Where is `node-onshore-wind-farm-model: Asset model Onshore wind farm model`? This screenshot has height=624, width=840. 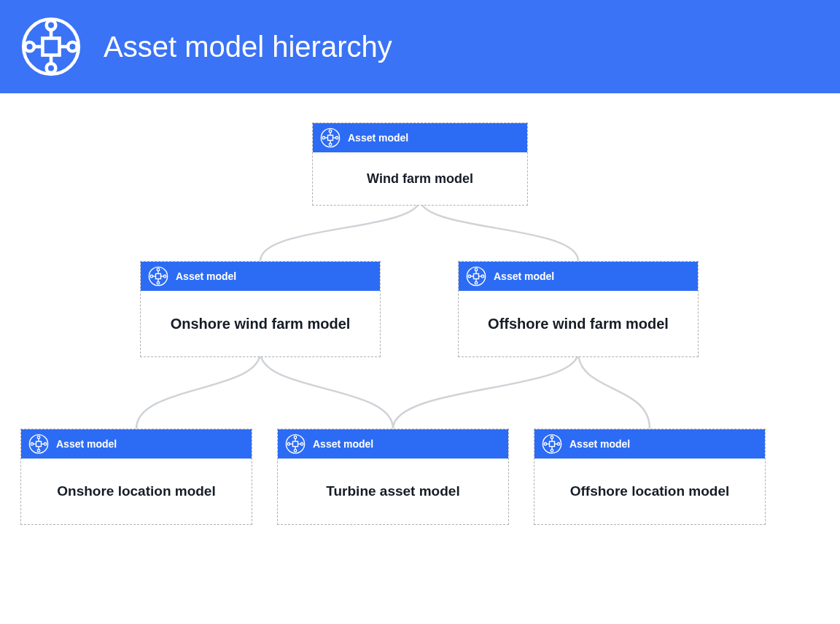
node-onshore-wind-farm-model: Asset model Onshore wind farm model is located at coordinates (260, 309).